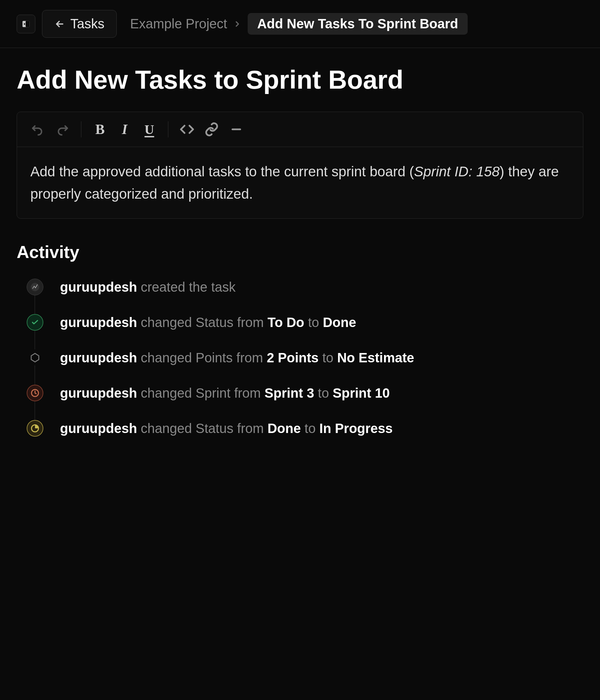 The image size is (600, 700). Describe the element at coordinates (339, 322) in the screenshot. I see `activity-to: Done` at that location.